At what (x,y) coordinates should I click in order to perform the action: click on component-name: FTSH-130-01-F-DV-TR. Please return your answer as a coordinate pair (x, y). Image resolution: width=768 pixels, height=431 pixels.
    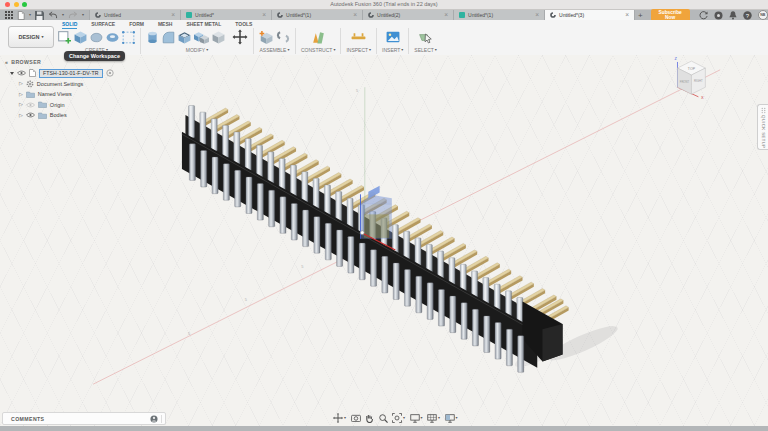
    Looking at the image, I should click on (71, 74).